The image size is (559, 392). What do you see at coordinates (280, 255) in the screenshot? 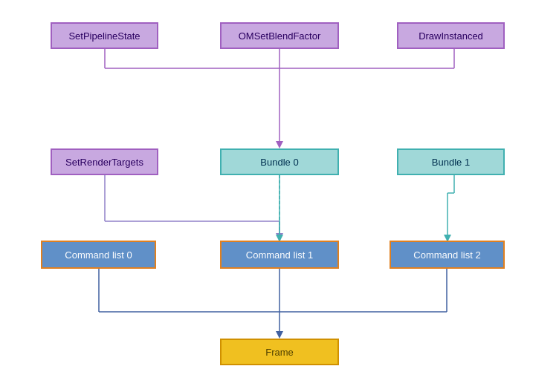
I see `command-list-1-node: Command list 1` at bounding box center [280, 255].